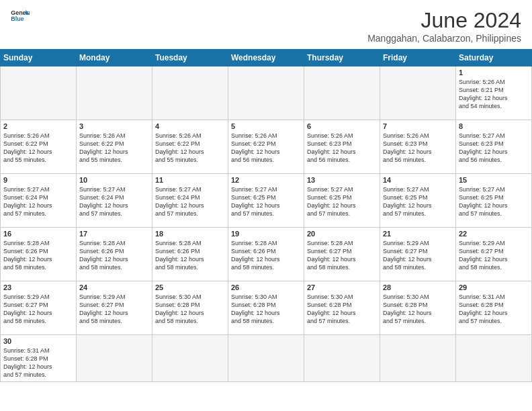 The width and height of the screenshot is (532, 411). What do you see at coordinates (114, 126) in the screenshot?
I see `day-number: 3` at bounding box center [114, 126].